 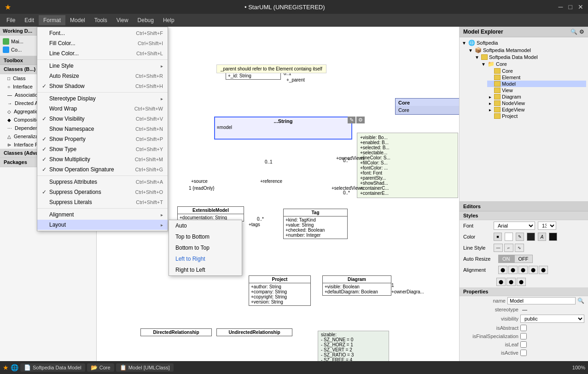 I want to click on color-icon-pencil: ✎, so click(x=520, y=237).